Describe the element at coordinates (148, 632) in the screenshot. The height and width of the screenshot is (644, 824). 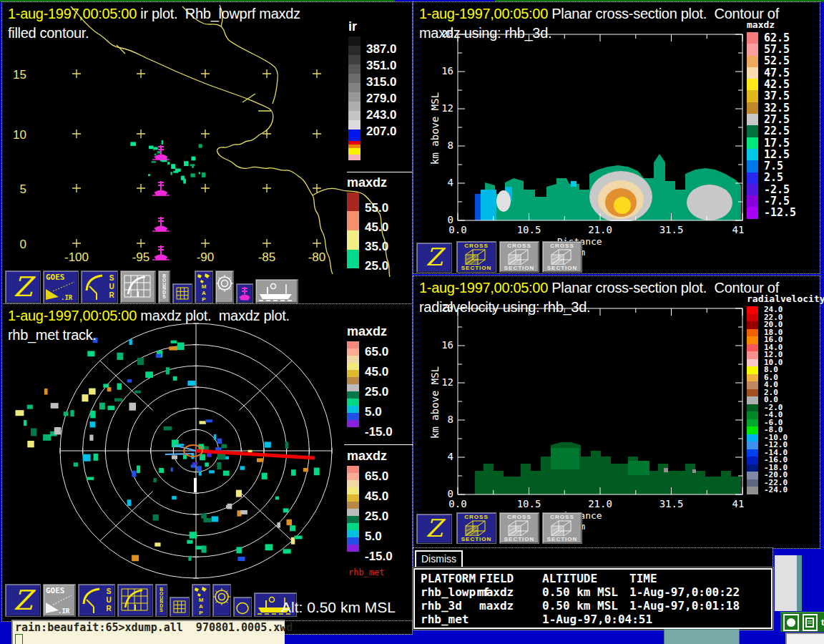
I see `terminal-window: rain:beaufait:65>xdump.all 970801.0005.x…` at that location.